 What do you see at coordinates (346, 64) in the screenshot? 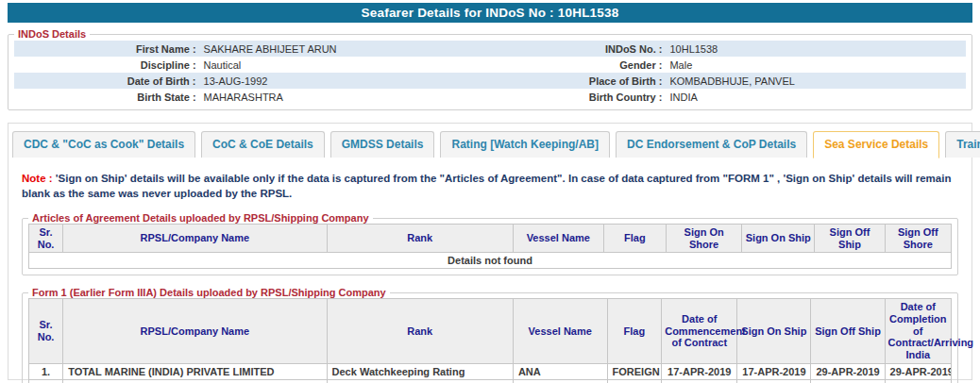
I see `field-value: Nautical` at bounding box center [346, 64].